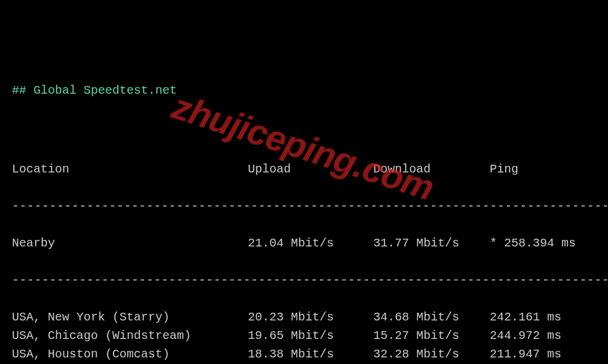 The width and height of the screenshot is (608, 364). What do you see at coordinates (311, 169) in the screenshot?
I see `header-upload: Upload` at bounding box center [311, 169].